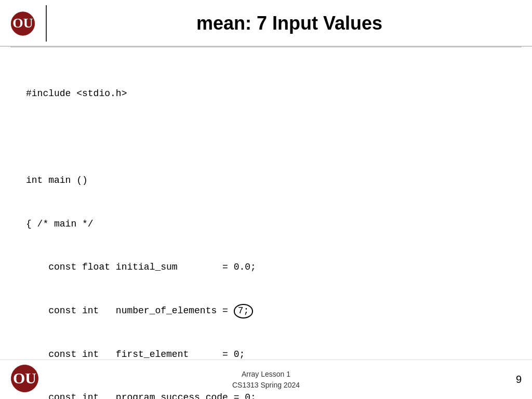 This screenshot has width=532, height=399. What do you see at coordinates (266, 137) in the screenshot?
I see `code-line-blank1` at bounding box center [266, 137].